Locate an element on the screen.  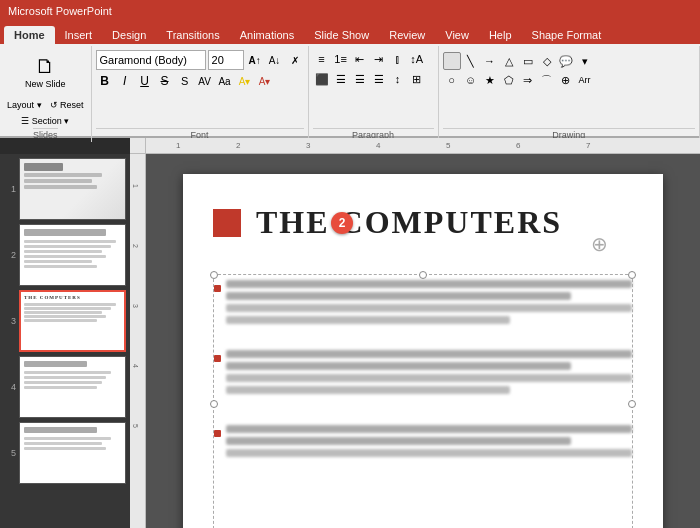
tab-help: Help is located at coordinates (500, 35).